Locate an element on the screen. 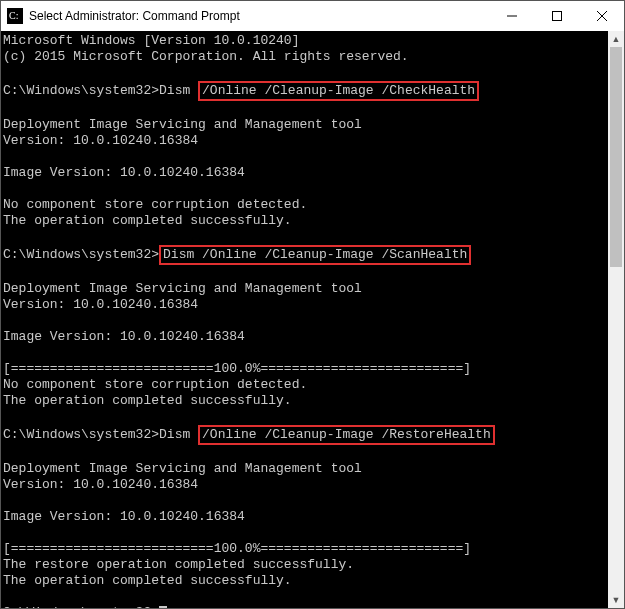  minimize-button is located at coordinates (512, 16).